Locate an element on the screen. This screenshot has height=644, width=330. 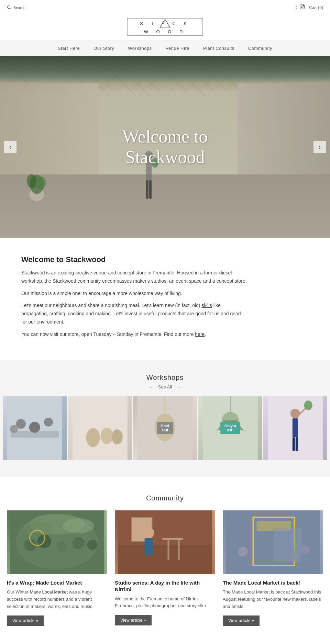
view-article-btn-3: View article » is located at coordinates (241, 621).